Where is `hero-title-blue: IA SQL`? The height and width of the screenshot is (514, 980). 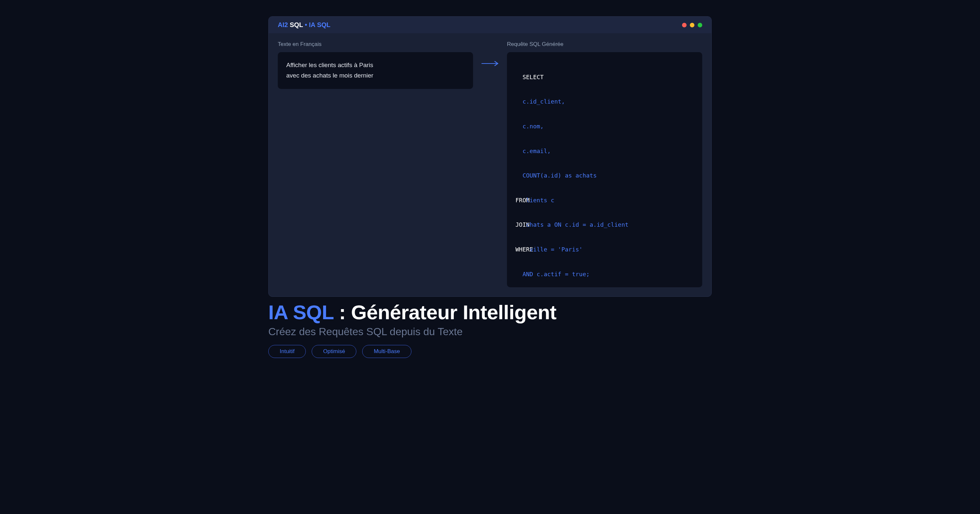
hero-title-blue: IA SQL is located at coordinates (301, 313).